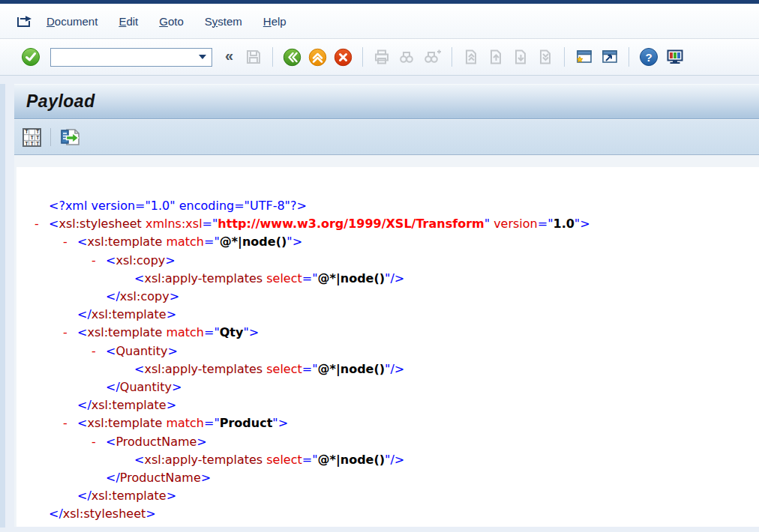 The image size is (759, 532). What do you see at coordinates (32, 138) in the screenshot?
I see `table-view-button: TT TT TTT` at bounding box center [32, 138].